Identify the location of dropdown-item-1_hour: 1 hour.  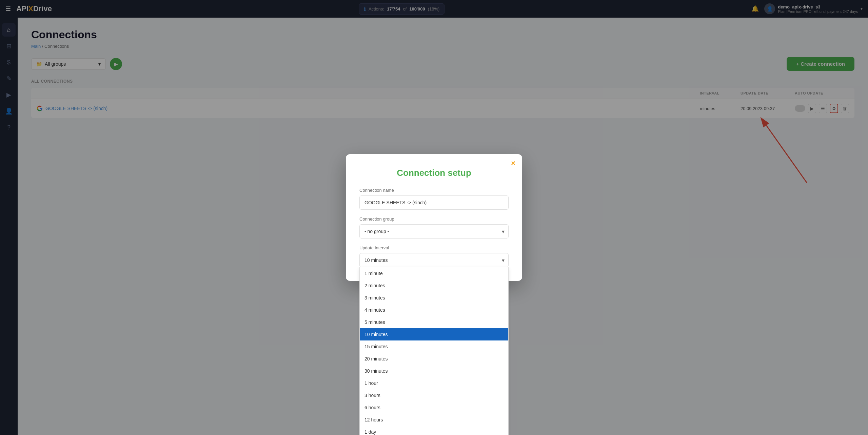
(434, 383).